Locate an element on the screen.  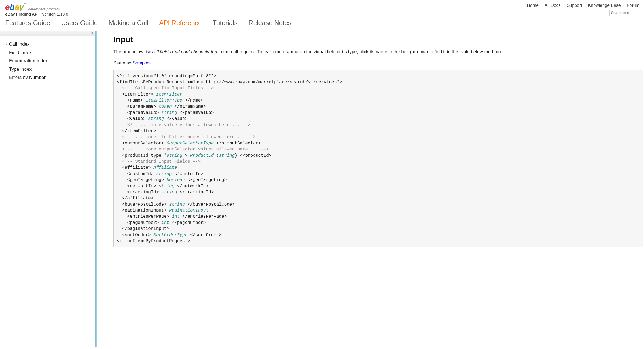
sidebar-item-label: Field Index is located at coordinates (20, 53).